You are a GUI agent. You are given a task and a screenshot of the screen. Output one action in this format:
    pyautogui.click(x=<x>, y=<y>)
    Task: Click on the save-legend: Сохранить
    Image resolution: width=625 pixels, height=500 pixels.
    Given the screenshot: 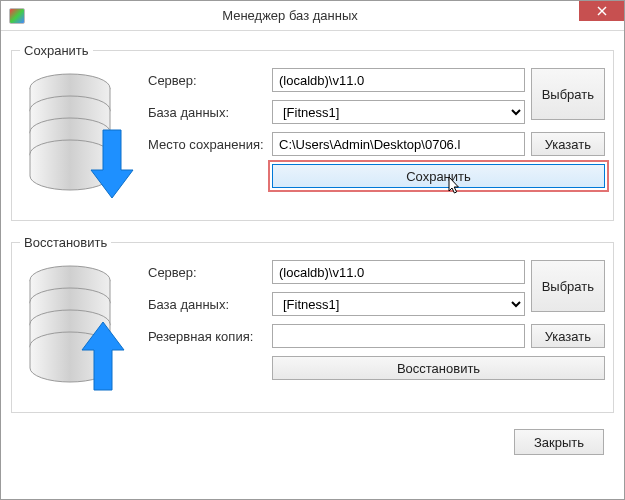 What is the action you would take?
    pyautogui.click(x=56, y=50)
    